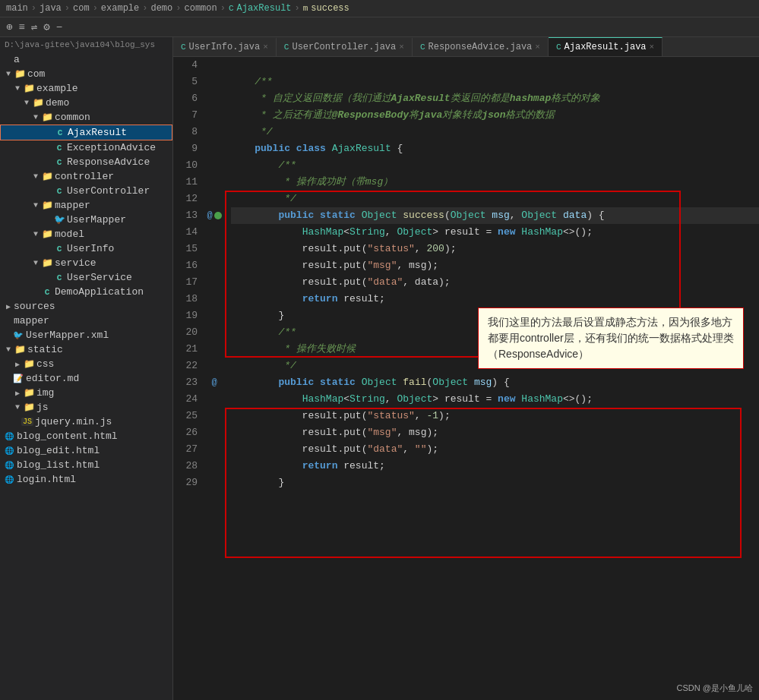 The image size is (759, 700). I want to click on sidebar-item-demo: ▼ 📁 demo, so click(87, 103).